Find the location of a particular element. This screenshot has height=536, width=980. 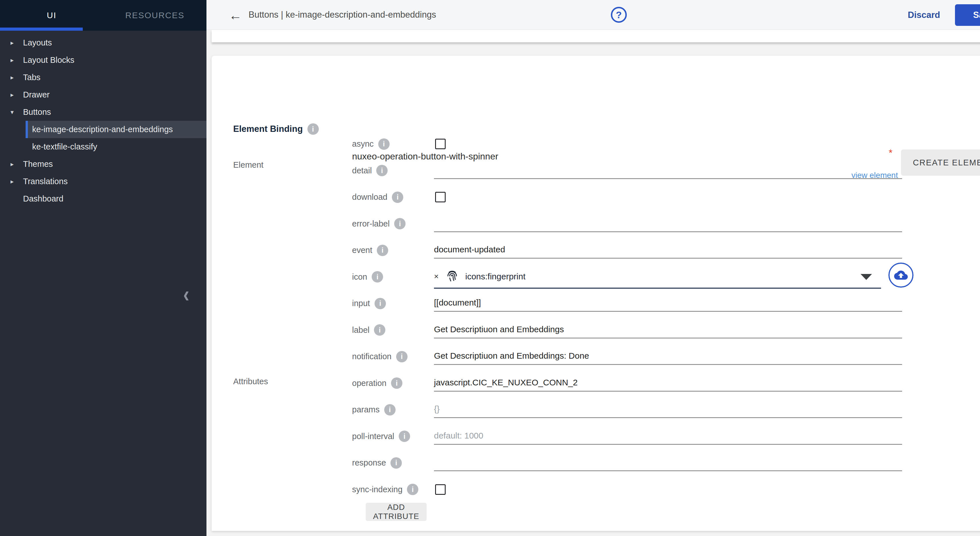

sidebar-collapse-button: ‹ is located at coordinates (186, 294).